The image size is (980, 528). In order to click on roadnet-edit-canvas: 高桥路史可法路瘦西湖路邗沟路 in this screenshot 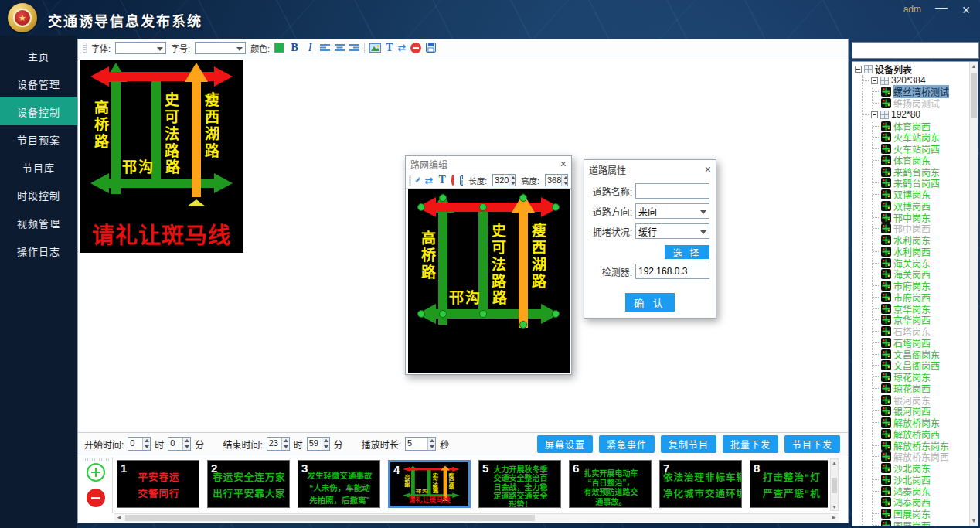, I will do `click(489, 281)`.